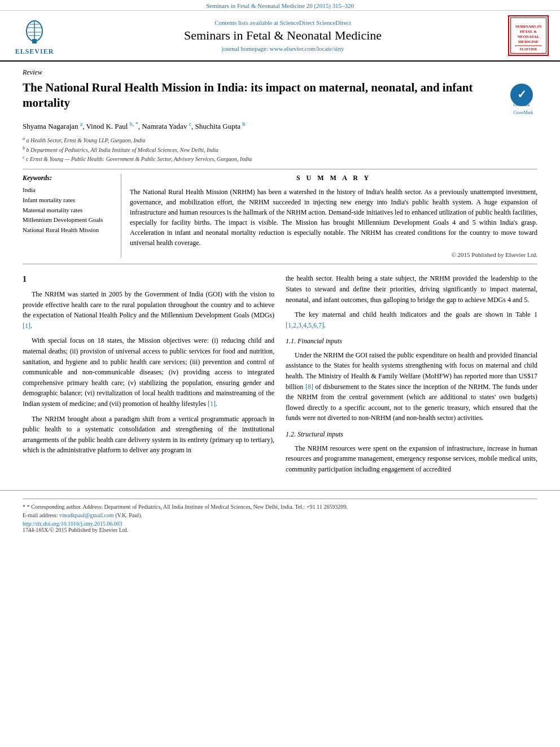 The height and width of the screenshot is (747, 560). Describe the element at coordinates (35, 52) in the screenshot. I see `elsevier-wordmark: ELSEVIER` at that location.